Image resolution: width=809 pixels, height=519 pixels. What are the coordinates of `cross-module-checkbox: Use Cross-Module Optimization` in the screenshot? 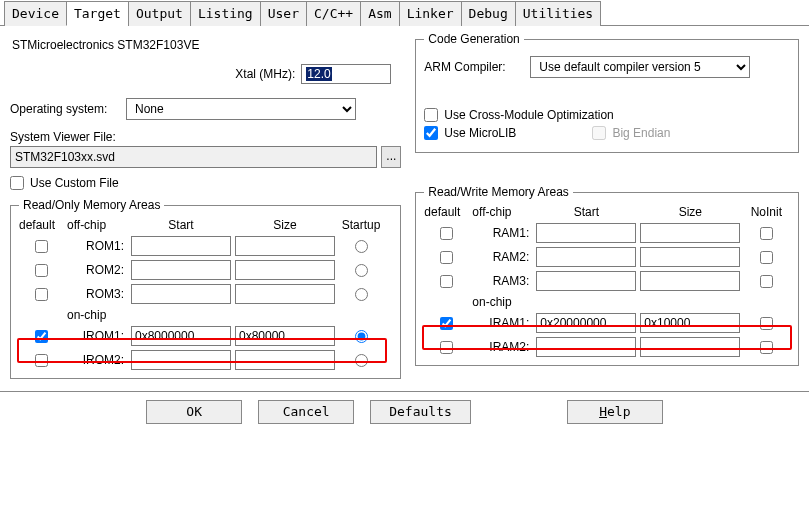 It's located at (518, 115).